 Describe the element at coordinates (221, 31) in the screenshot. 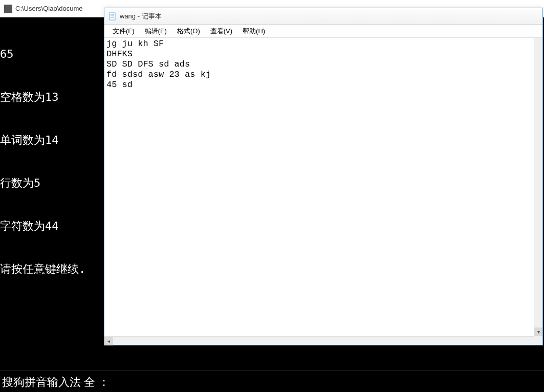

I see `menu-view: 查看(V)` at that location.